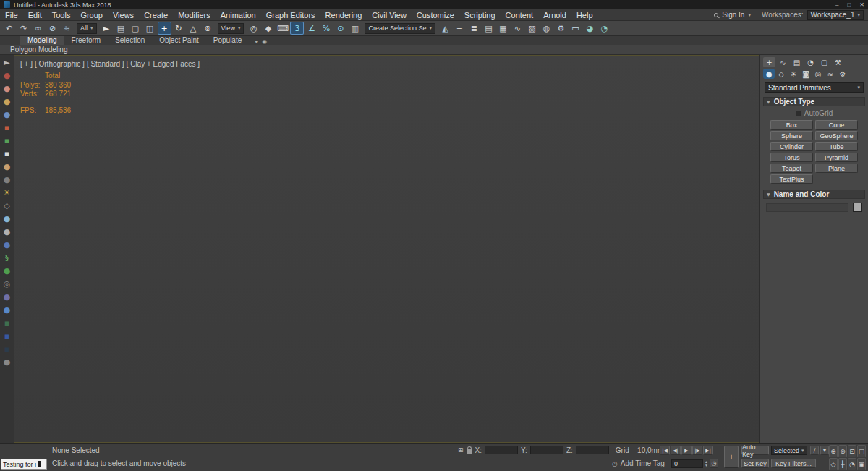 Image resolution: width=868 pixels, height=471 pixels. What do you see at coordinates (835, 14) in the screenshot?
I see `workspace-selector: Workspace_1 ▾` at bounding box center [835, 14].